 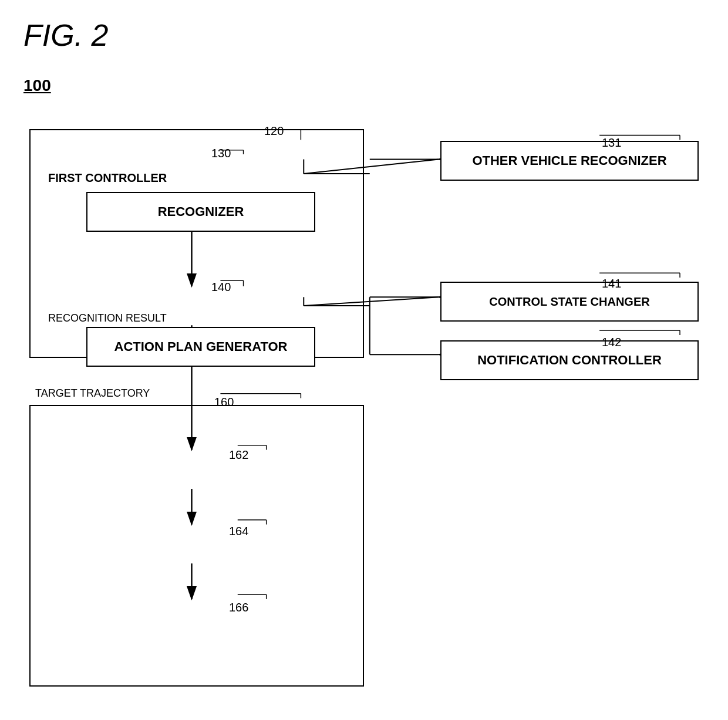 What do you see at coordinates (107, 178) in the screenshot?
I see `first-controller-label: FIRST CONTROLLER` at bounding box center [107, 178].